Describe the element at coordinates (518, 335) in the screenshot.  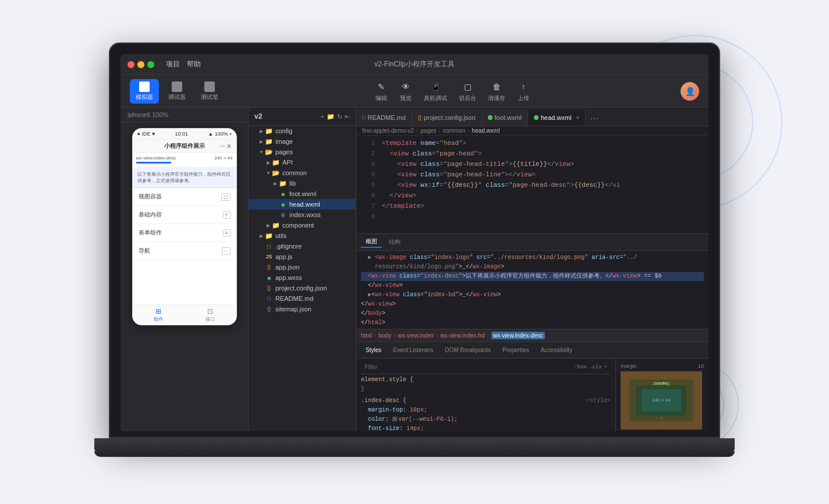
I see `elem-wx-view-desc: wx-view.index-desc` at that location.